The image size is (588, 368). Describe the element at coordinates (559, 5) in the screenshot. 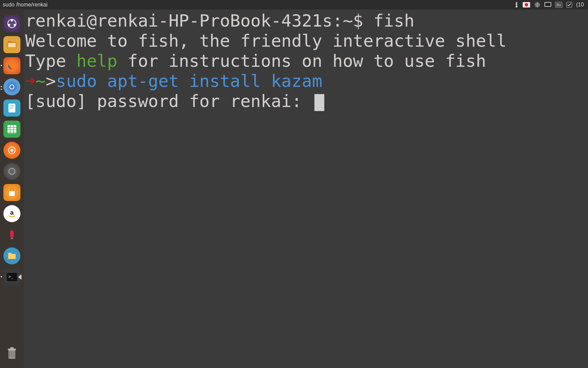

I see `keyboard-layout-badge: Bo` at that location.